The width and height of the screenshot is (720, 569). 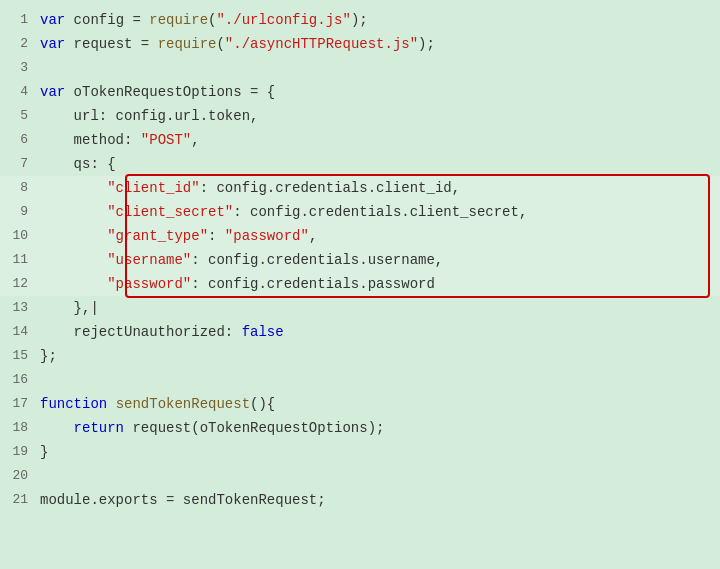 What do you see at coordinates (380, 188) in the screenshot?
I see `line-content: "client_id": config.credentials.client_i…` at bounding box center [380, 188].